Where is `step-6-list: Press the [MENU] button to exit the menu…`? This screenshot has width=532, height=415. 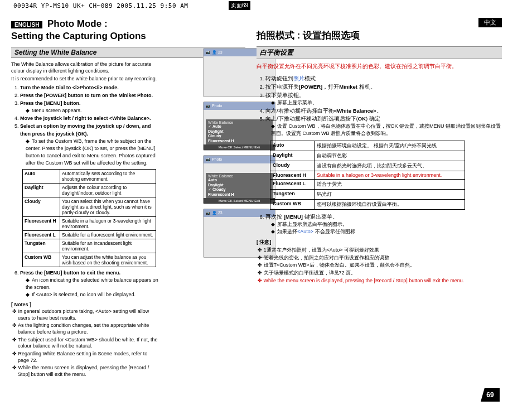
step-6-list: Press the [MENU] button to exit the menu… is located at coordinates (85, 284).